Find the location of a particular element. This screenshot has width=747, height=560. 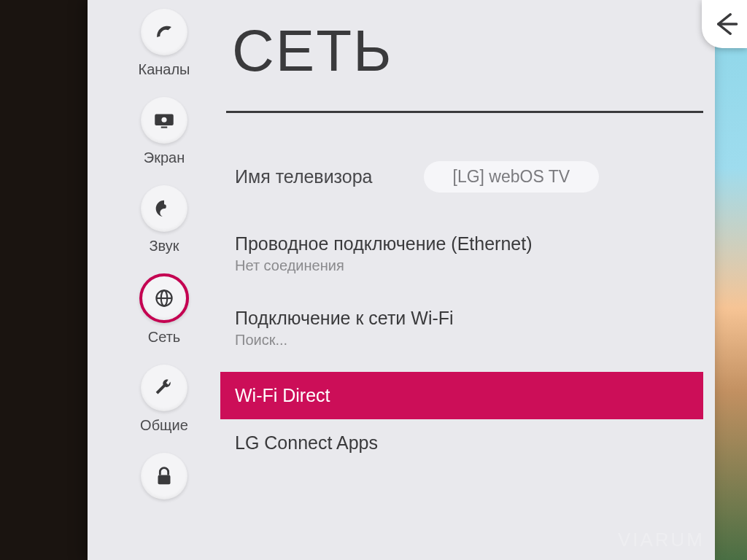

sound-icon is located at coordinates (164, 209).